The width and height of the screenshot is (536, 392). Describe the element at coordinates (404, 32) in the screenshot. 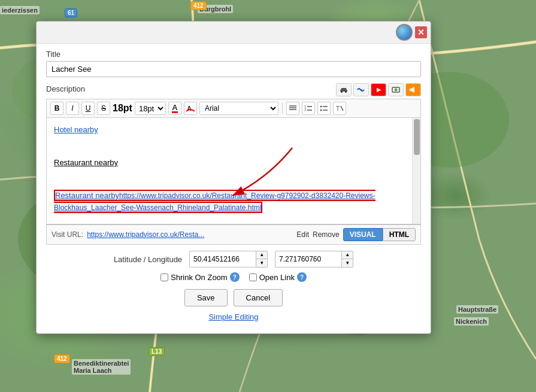

I see `globe-icon` at that location.